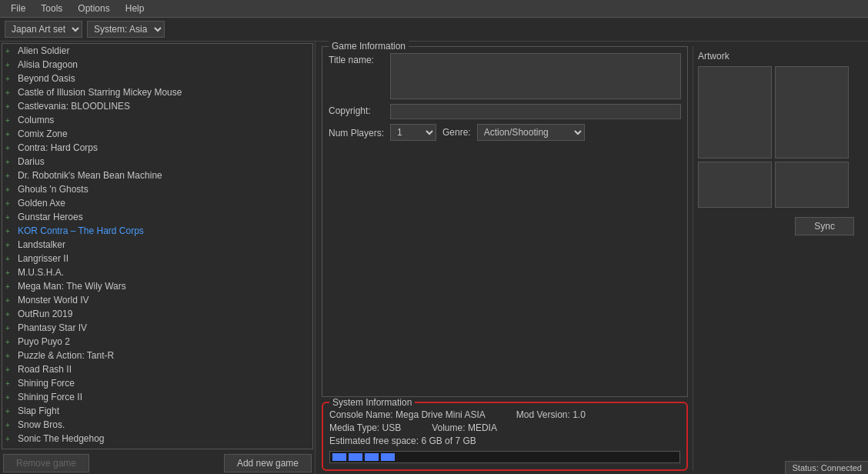  I want to click on list-item: +M.U.S.H.A., so click(157, 272).